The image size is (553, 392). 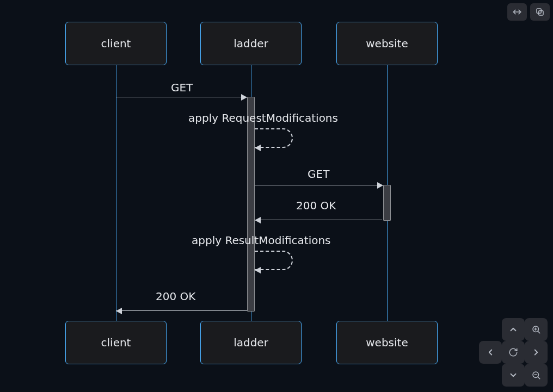 I want to click on pan-down-button, so click(x=513, y=375).